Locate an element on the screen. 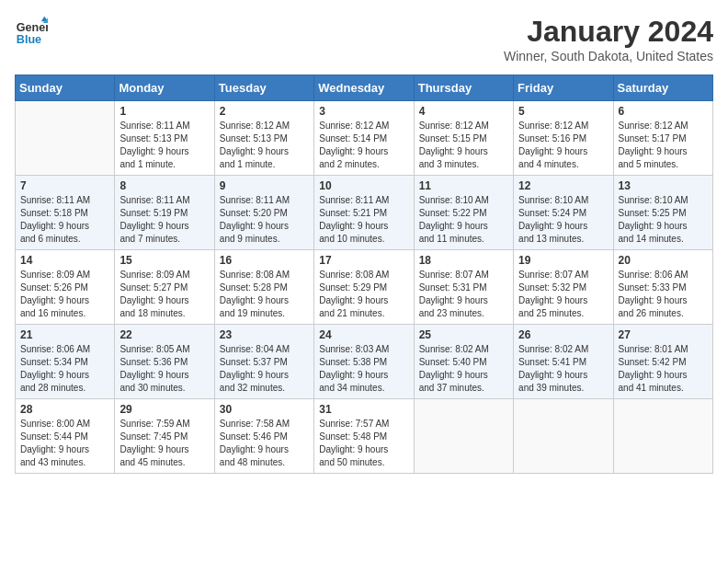 Image resolution: width=728 pixels, height=563 pixels. day-number: 15 is located at coordinates (164, 260).